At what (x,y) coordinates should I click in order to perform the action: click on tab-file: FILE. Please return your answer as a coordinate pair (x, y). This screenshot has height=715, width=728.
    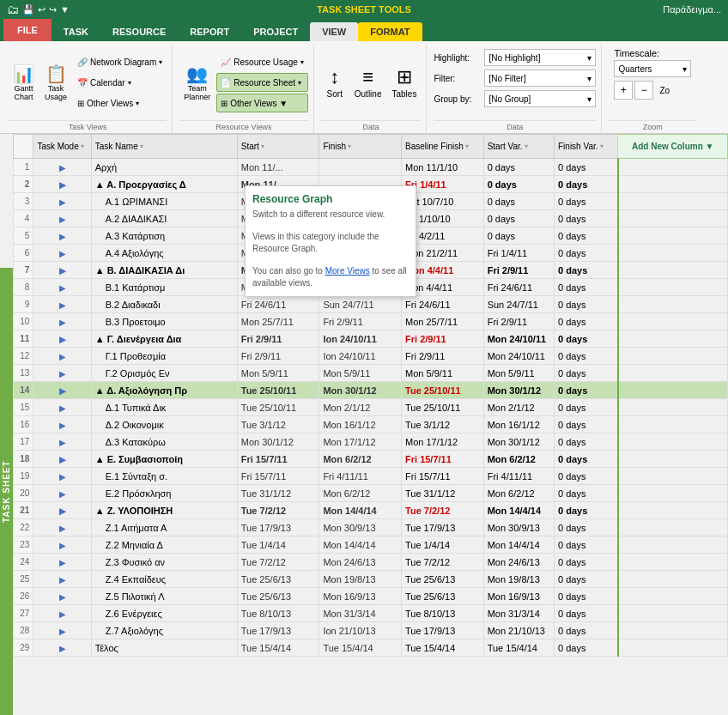
    Looking at the image, I should click on (27, 30).